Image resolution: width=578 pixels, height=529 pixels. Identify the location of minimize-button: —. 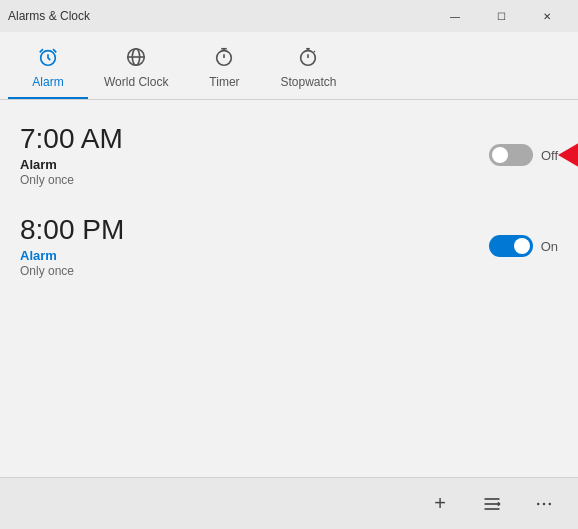
(455, 16).